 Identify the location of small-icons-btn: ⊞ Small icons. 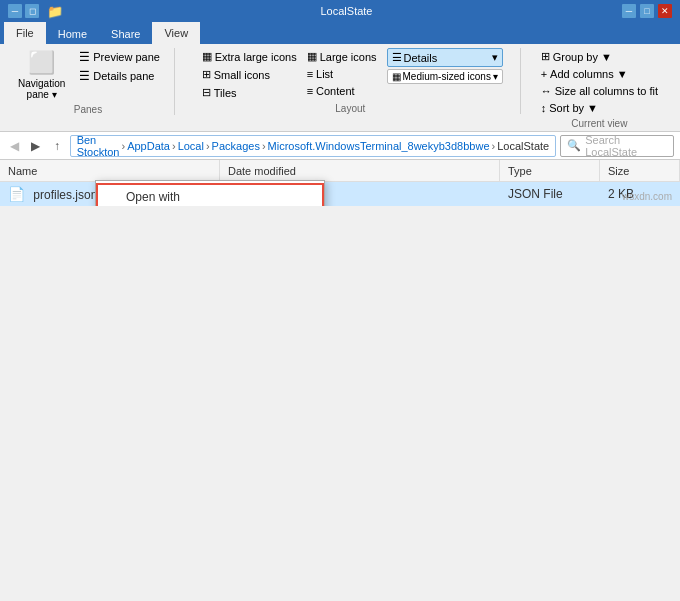
(250, 74).